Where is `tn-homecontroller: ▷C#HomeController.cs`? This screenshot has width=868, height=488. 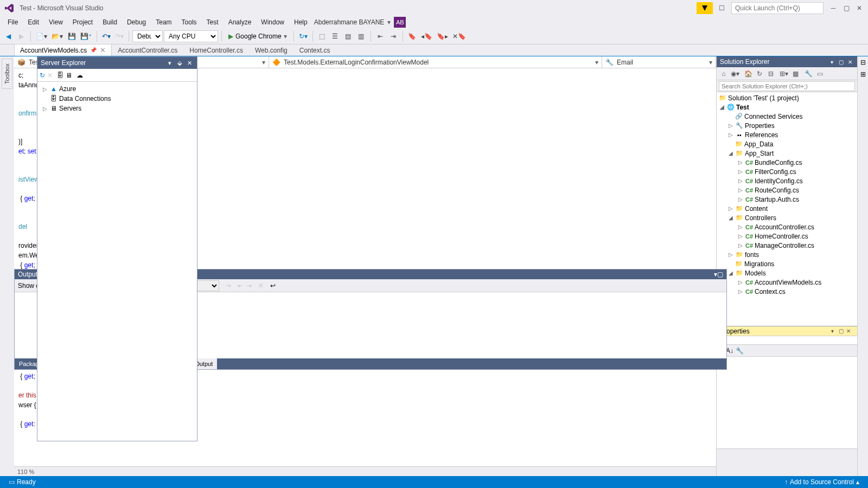
tn-homecontroller: ▷C#HomeController.cs is located at coordinates (787, 236).